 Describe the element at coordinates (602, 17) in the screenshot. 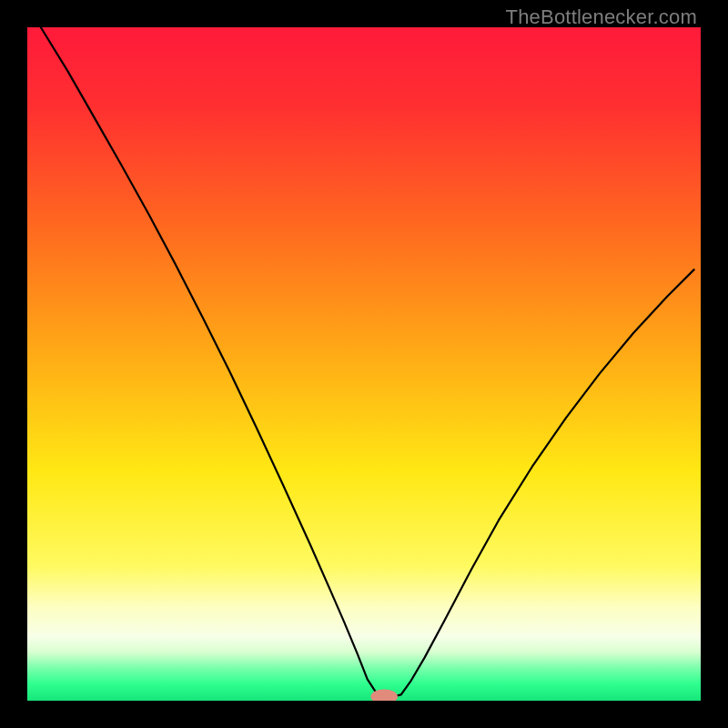

I see `watermark-text: TheBottlenecker.com` at that location.